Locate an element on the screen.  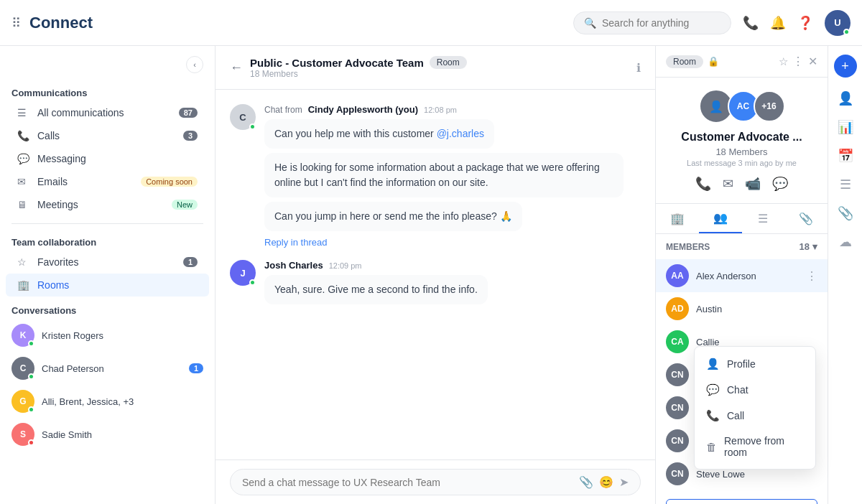
msg2-content: Josh Charles 12:09 pm Yeah, sure. Give m… is located at coordinates (453, 284).